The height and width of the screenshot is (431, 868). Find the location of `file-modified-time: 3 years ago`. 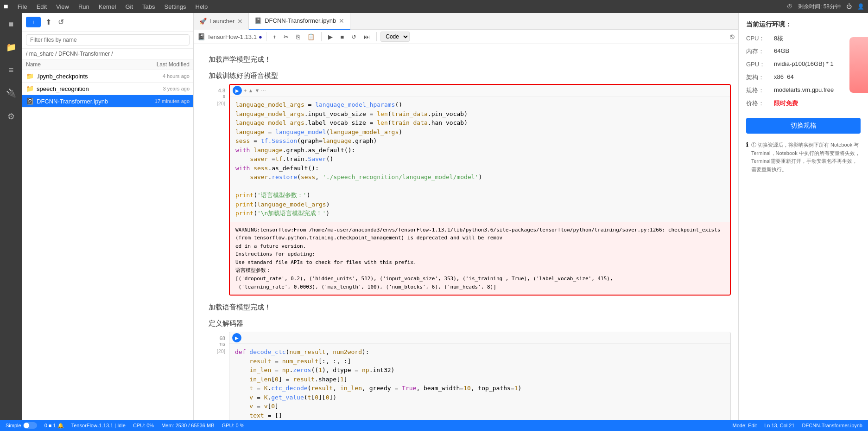

file-modified-time: 3 years ago is located at coordinates (162, 89).